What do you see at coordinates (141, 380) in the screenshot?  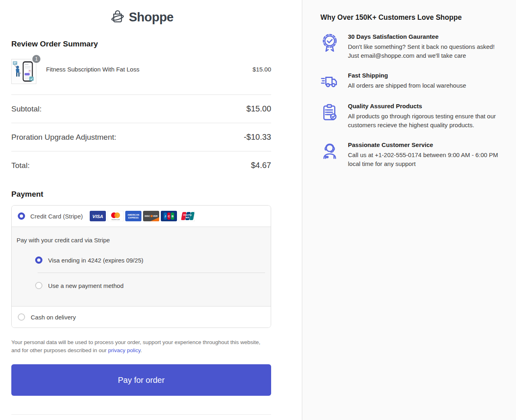 I see `pay-for-order-button: Pay for order` at bounding box center [141, 380].